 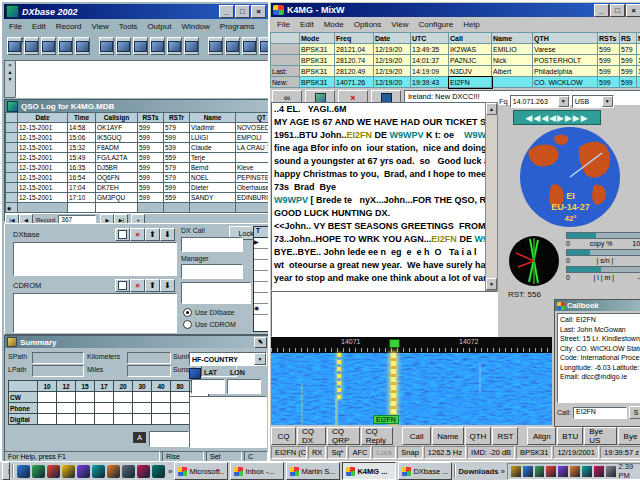 I want to click on manager-input, so click(x=212, y=272).